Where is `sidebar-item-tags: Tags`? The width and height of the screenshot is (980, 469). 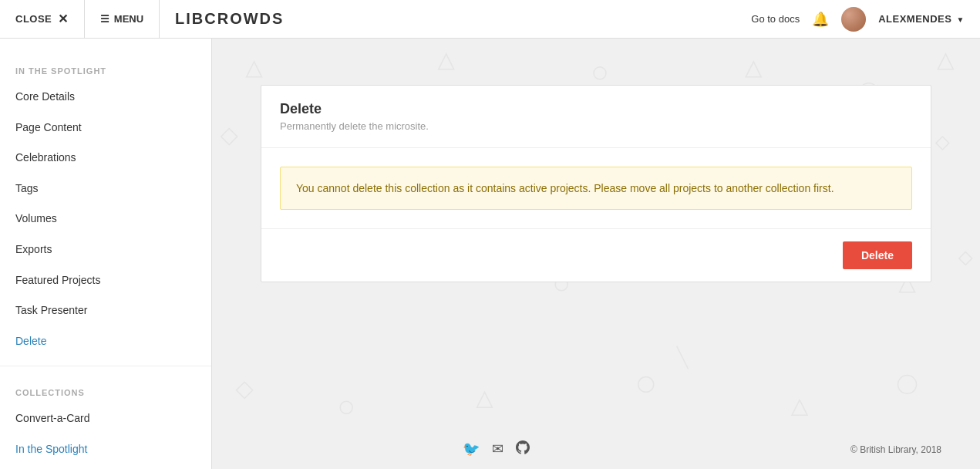 sidebar-item-tags: Tags is located at coordinates (106, 189).